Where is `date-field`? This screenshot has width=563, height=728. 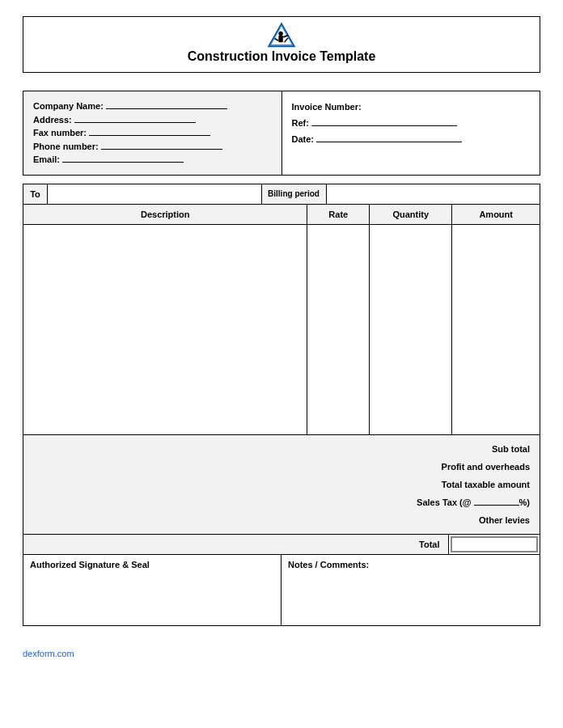 date-field is located at coordinates (389, 138).